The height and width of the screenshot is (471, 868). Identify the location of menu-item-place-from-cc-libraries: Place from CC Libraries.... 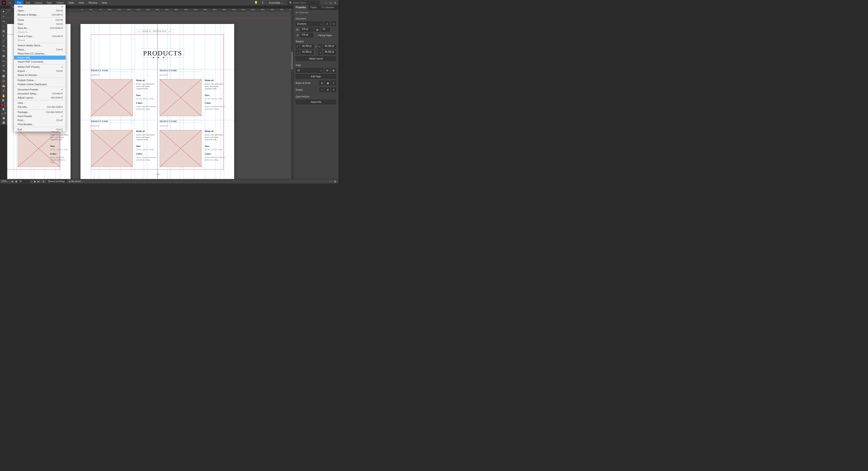
(40, 54).